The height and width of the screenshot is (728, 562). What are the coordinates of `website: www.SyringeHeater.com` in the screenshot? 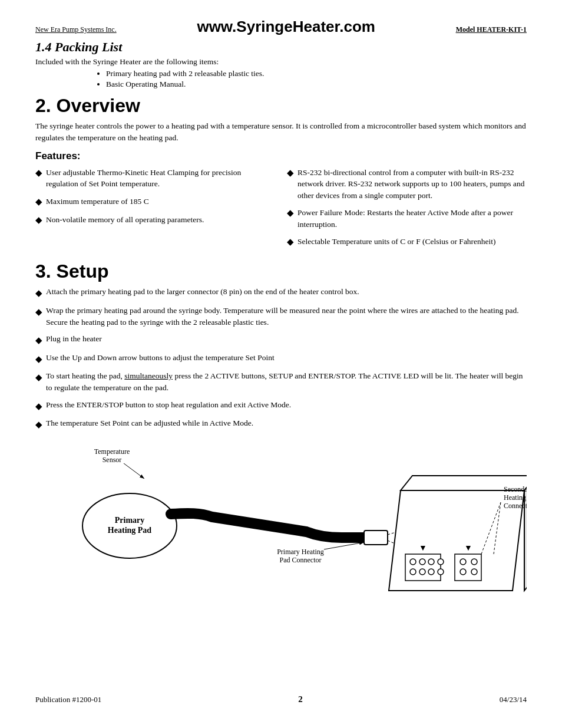 It's located at (286, 27).